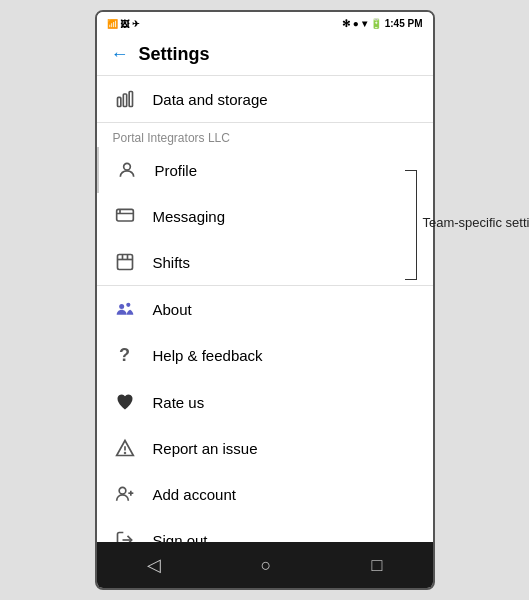  I want to click on bluetooth-icon: ✻, so click(346, 24).